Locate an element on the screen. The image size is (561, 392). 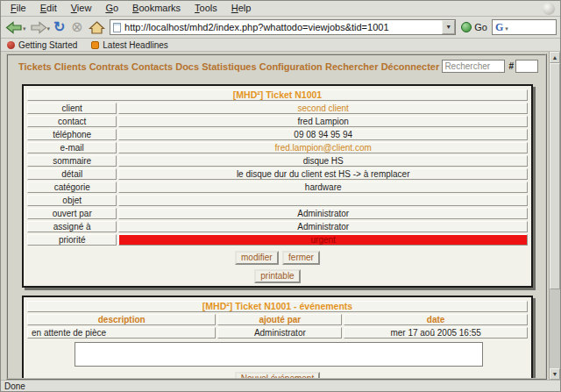
status-bar: Done is located at coordinates (280, 386).